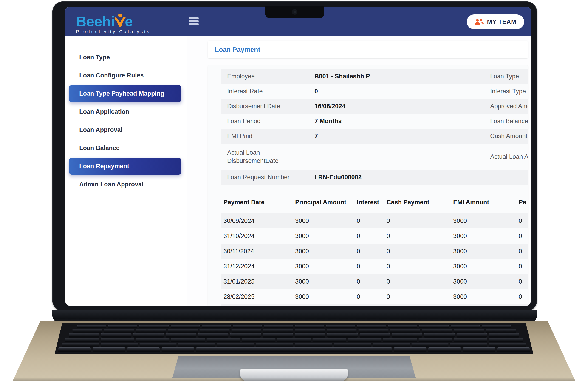 This screenshot has height=381, width=588. I want to click on payments-table: Payment DatePrincipal AmountInterestCash…, so click(374, 251).